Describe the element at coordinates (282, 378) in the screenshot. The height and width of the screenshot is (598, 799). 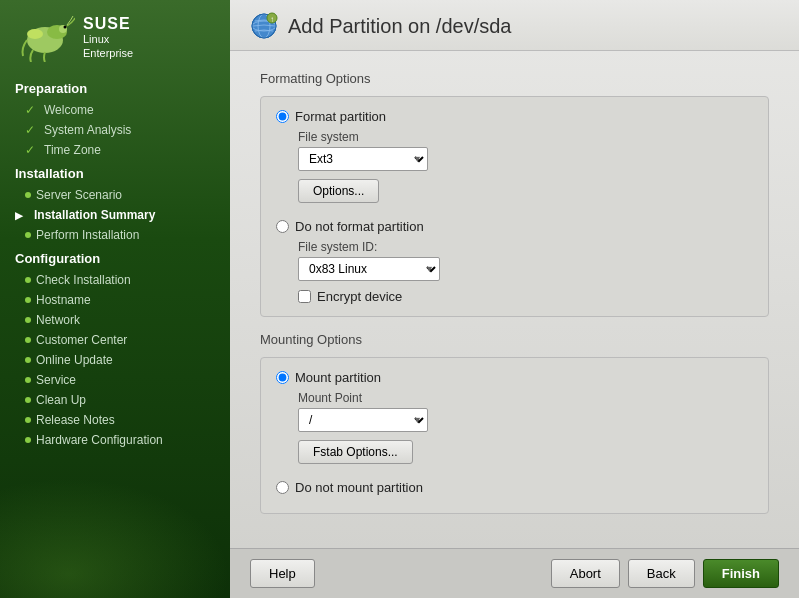
I see `mount-partition-radio` at that location.